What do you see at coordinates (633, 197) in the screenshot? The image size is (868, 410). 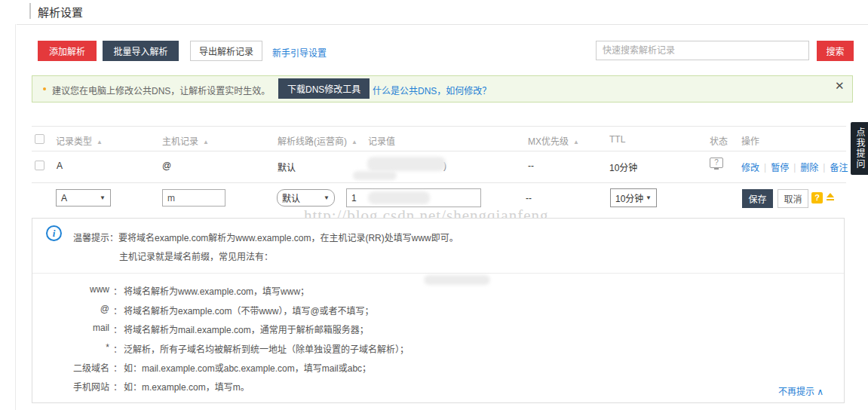 I see `ttl-select: 10分钟 ▼` at bounding box center [633, 197].